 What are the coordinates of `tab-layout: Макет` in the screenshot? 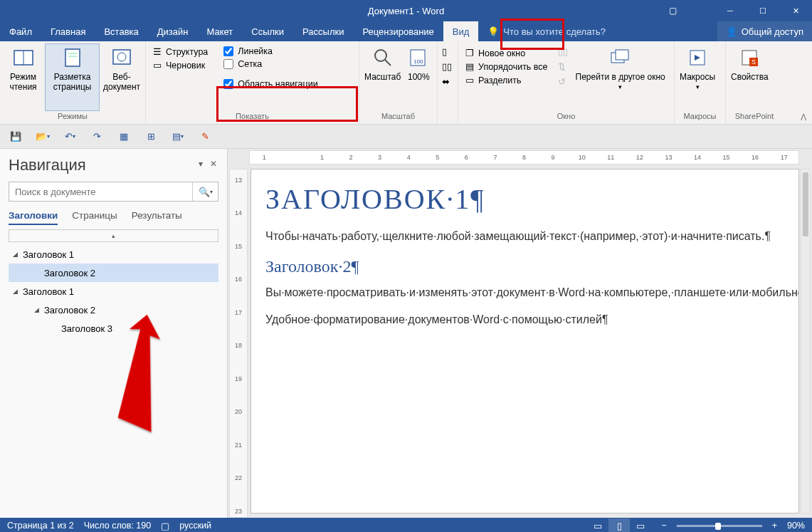 It's located at (219, 31).